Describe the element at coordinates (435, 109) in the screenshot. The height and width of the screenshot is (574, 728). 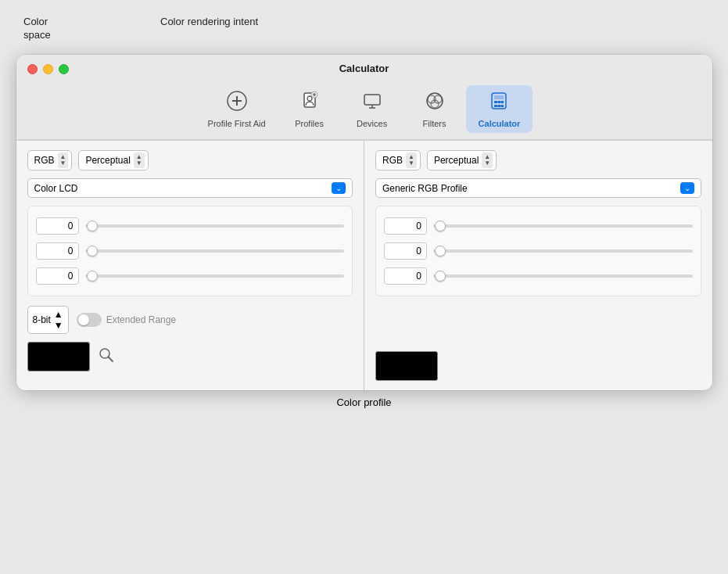
I see `tab-filters: Filters` at that location.